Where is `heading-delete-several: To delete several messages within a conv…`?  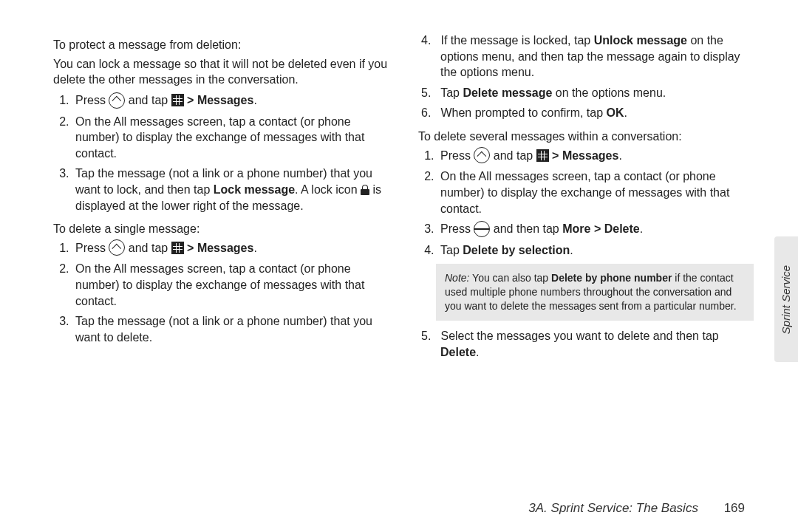
heading-delete-several: To delete several messages within a conv… is located at coordinates (586, 137).